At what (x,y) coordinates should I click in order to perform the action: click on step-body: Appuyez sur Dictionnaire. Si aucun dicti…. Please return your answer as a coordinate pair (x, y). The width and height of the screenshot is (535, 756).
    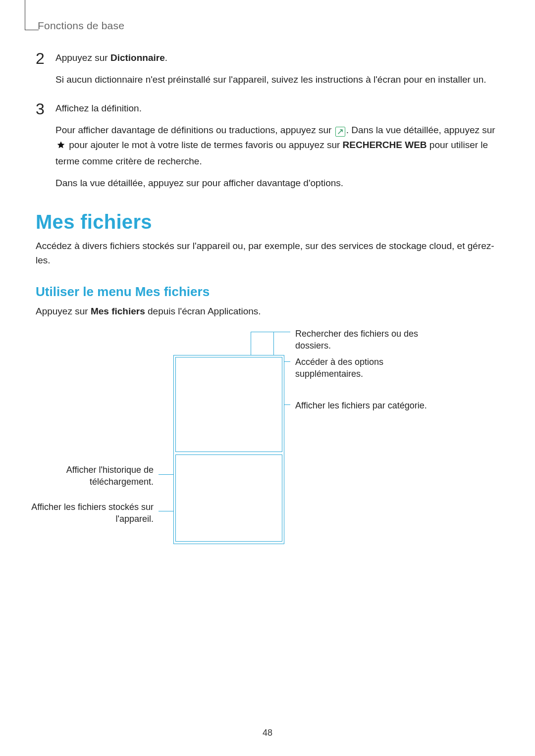
    Looking at the image, I should click on (271, 69).